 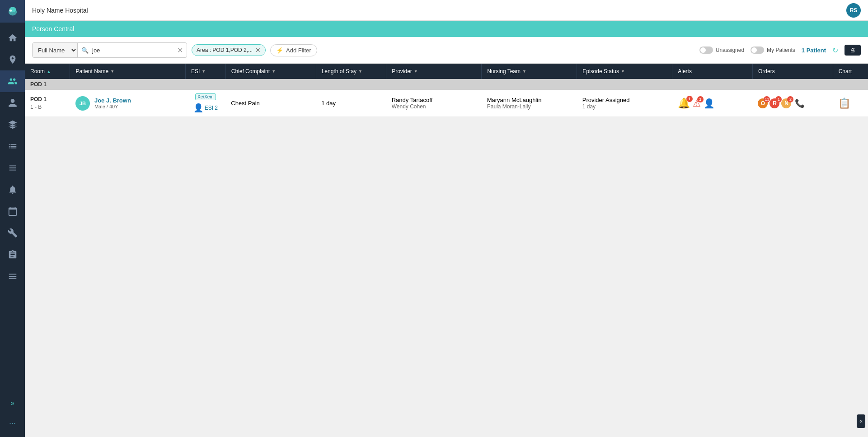 I want to click on table-body: POD 1 POD 1 1 - B JB, so click(x=446, y=98).